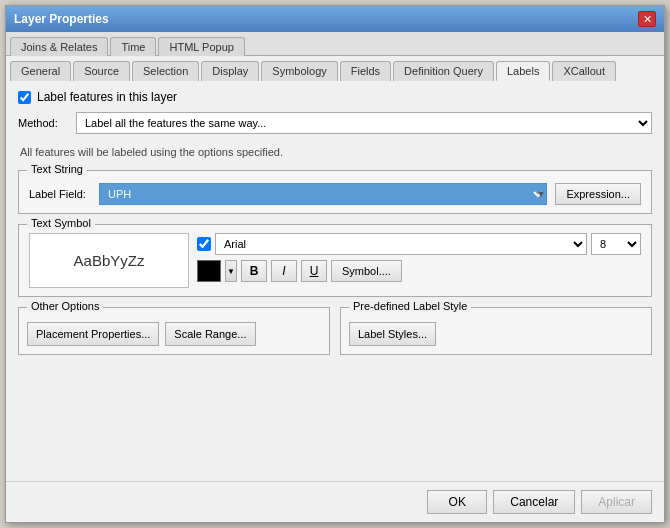 This screenshot has height=528, width=670. What do you see at coordinates (62, 19) in the screenshot?
I see `window-title: Layer Properties` at bounding box center [62, 19].